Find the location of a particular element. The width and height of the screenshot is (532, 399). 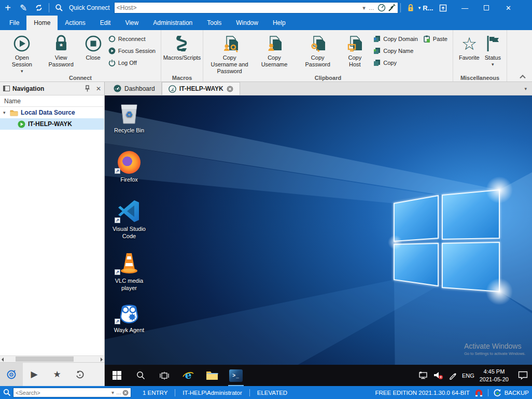

copy-username-password-button: Copy Username and Password is located at coordinates (229, 54).